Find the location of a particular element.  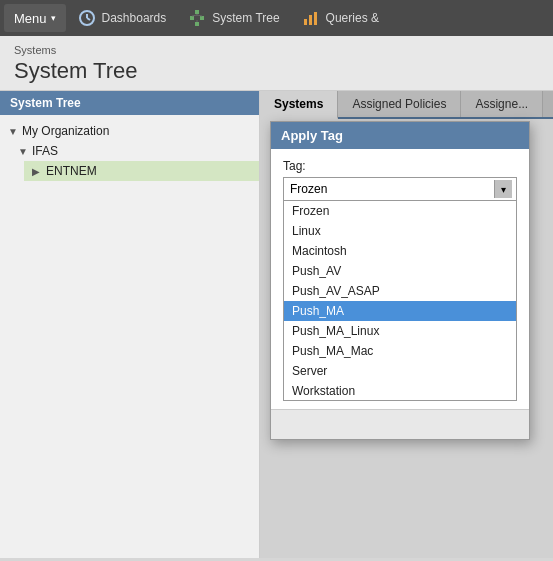

page-header: Systems System Tree is located at coordinates (276, 64).